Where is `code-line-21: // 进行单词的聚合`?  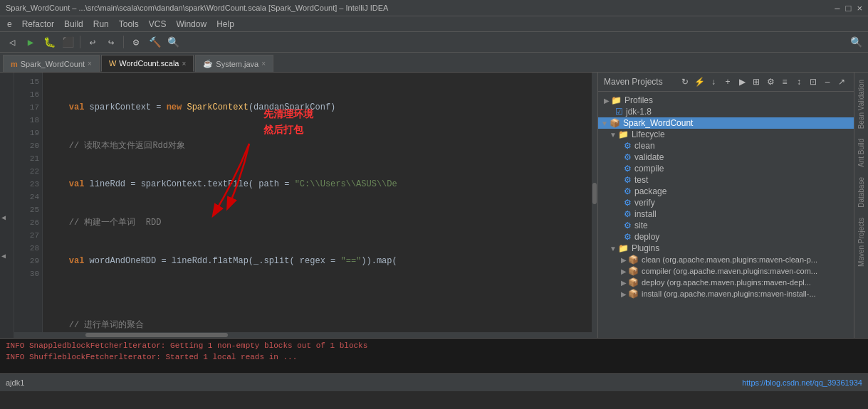 code-line-21: // 进行单词的聚合 is located at coordinates (320, 325).